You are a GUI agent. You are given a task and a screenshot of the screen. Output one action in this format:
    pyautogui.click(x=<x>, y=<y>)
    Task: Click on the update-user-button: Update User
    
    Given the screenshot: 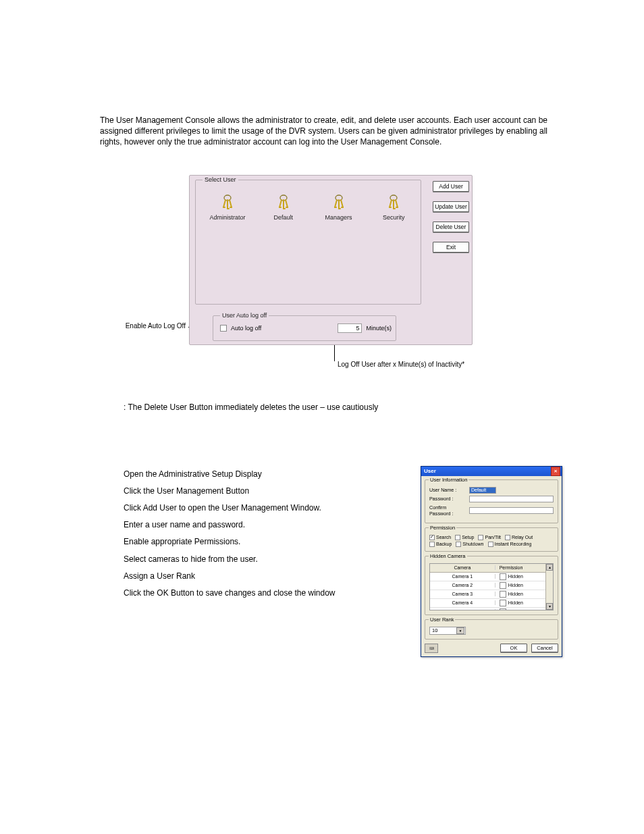 What is the action you would take?
    pyautogui.click(x=451, y=207)
    